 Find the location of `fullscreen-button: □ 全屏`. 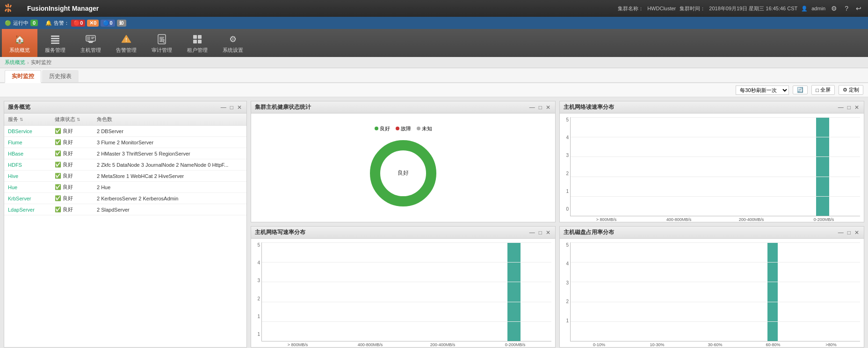

fullscreen-button: □ 全屏 is located at coordinates (823, 90).